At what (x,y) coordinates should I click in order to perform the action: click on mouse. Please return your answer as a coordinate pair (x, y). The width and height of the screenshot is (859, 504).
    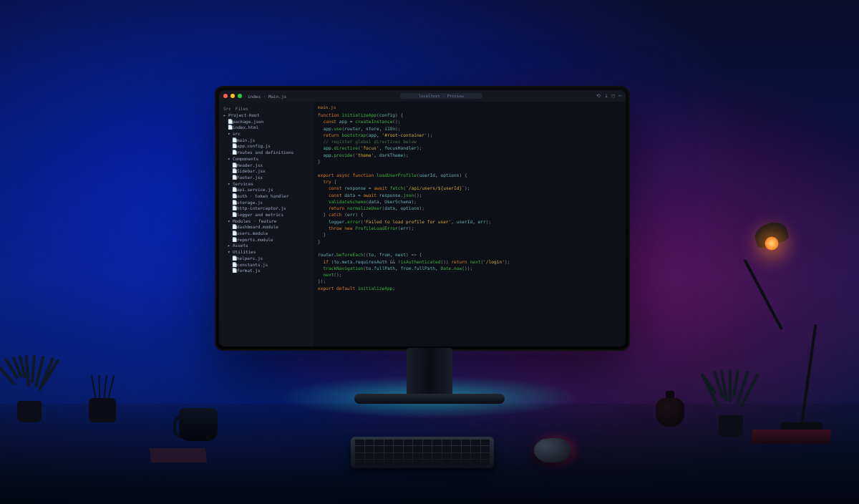
    Looking at the image, I should click on (553, 450).